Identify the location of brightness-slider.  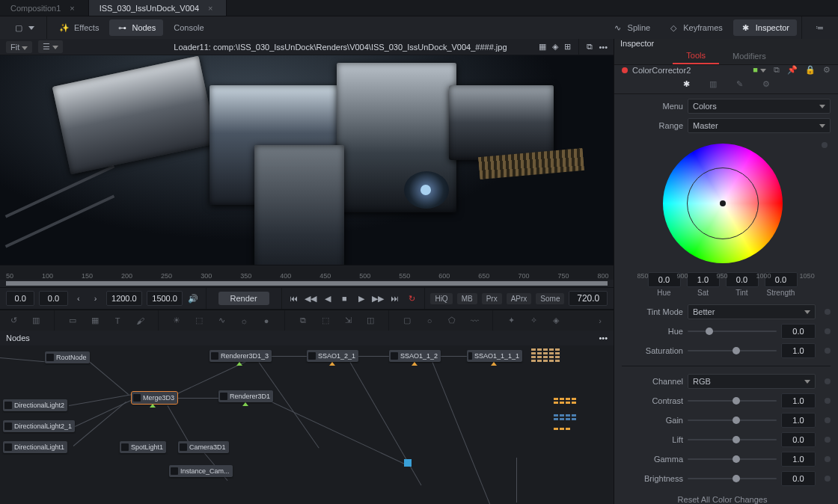
(732, 479).